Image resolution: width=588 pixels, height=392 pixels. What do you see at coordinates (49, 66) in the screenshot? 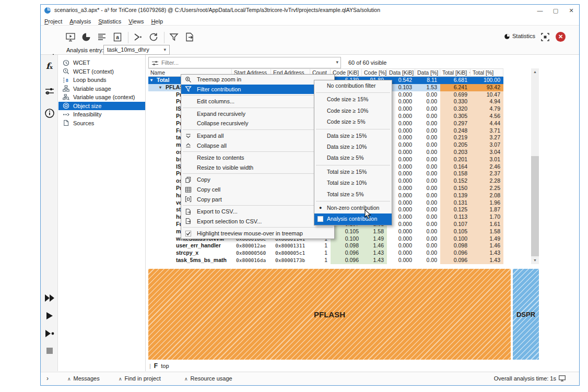
I see `functions-icon: fx` at bounding box center [49, 66].